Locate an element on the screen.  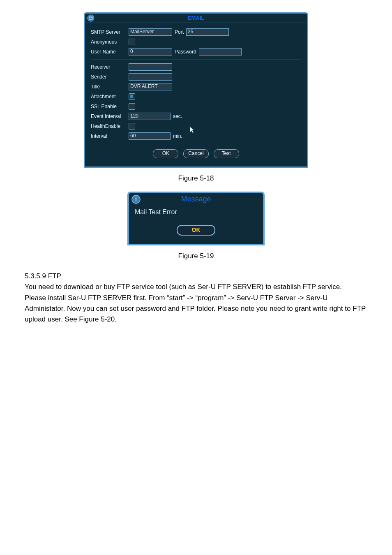
event-interval-input: 120 is located at coordinates (150, 116).